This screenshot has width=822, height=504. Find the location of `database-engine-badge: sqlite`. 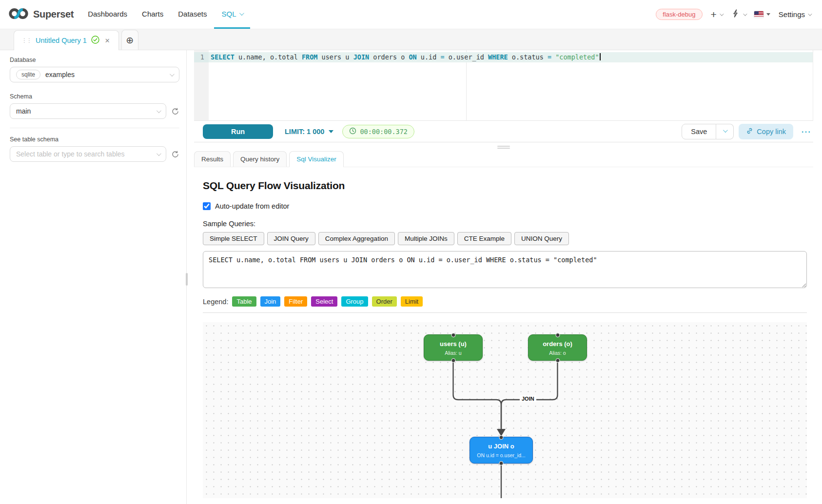

database-engine-badge: sqlite is located at coordinates (28, 75).